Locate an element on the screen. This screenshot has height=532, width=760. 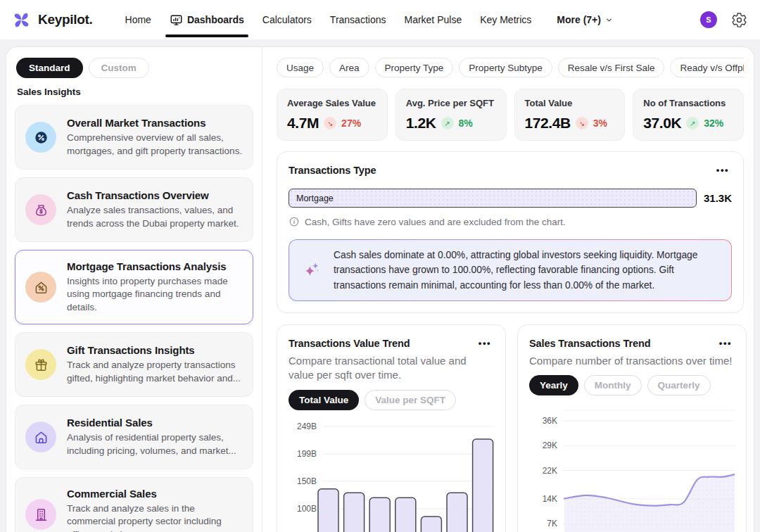
dashboard-item-title: Cash Transactions Overview is located at coordinates (155, 196).